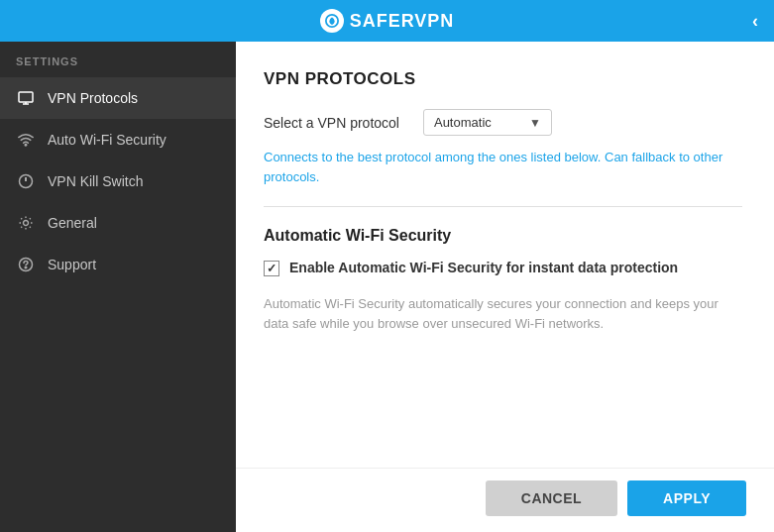  I want to click on sidebar-item-vpn-protocols: VPN Protocols, so click(118, 98).